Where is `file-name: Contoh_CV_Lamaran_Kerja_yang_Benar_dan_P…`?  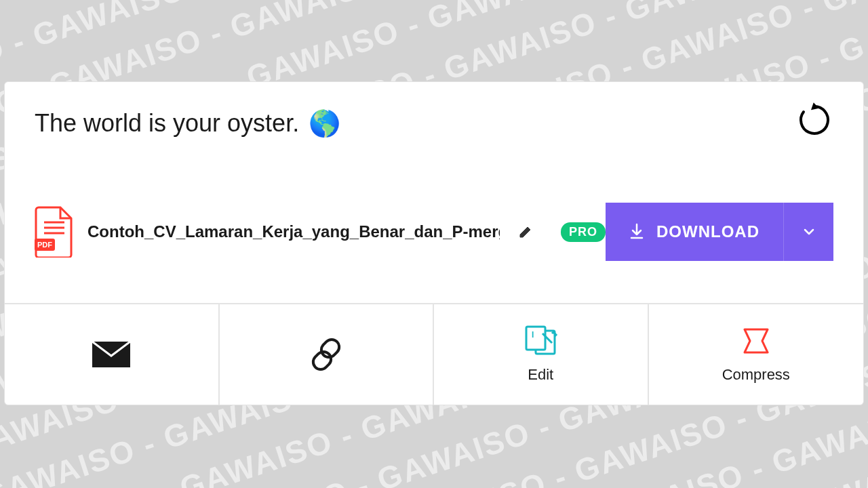
file-name: Contoh_CV_Lamaran_Kerja_yang_Benar_dan_P… is located at coordinates (294, 232).